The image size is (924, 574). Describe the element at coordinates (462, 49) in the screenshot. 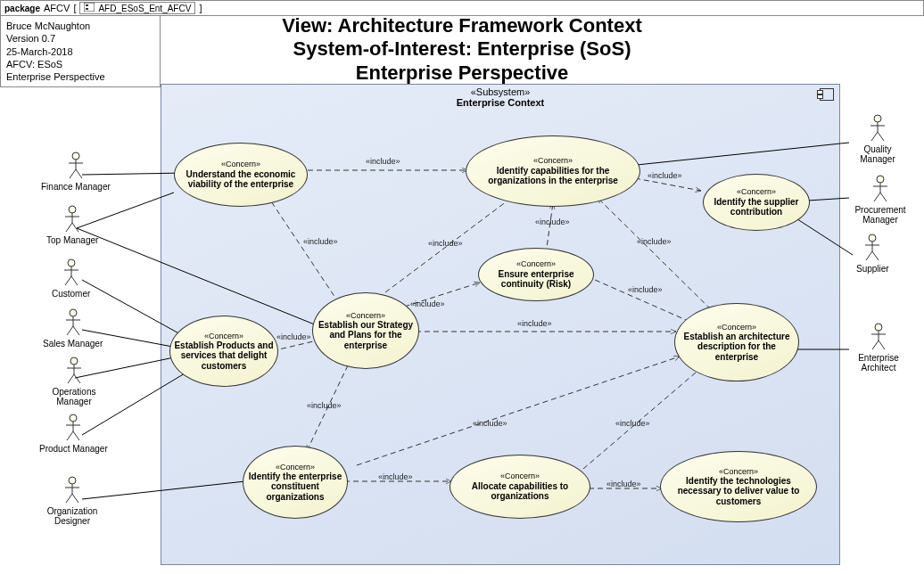

I see `title-line-2: System-of-Interest: Enterprise (SoS)` at that location.